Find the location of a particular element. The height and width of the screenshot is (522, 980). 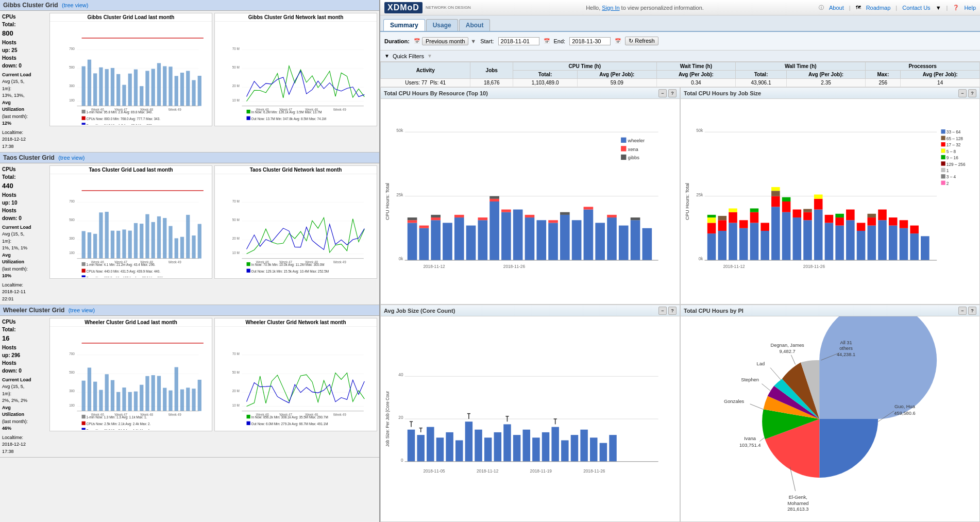

sub-total2: Total: is located at coordinates (762, 75).